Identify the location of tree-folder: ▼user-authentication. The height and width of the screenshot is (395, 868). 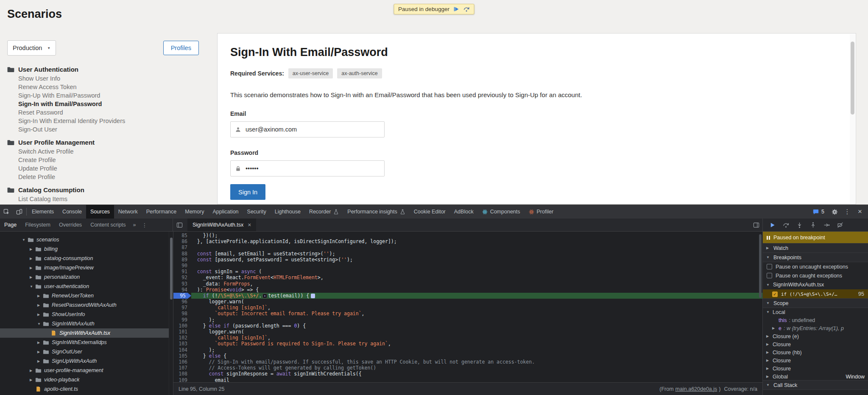
(84, 286).